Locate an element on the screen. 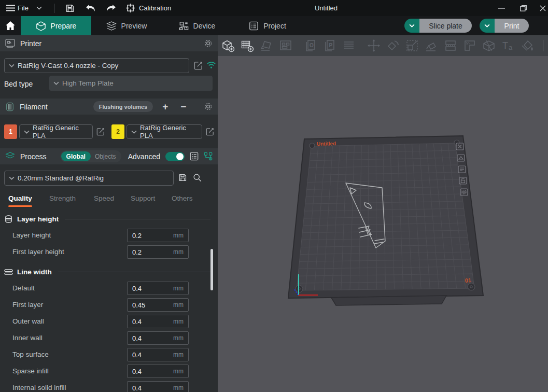 The image size is (548, 392). process-preset-dropdown: 0.20mm Standard @RatRig is located at coordinates (89, 178).